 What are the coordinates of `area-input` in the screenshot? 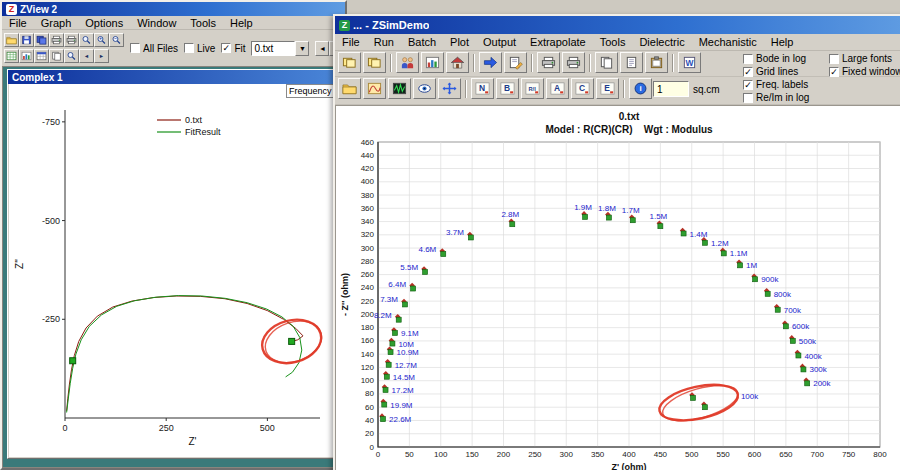 It's located at (671, 89).